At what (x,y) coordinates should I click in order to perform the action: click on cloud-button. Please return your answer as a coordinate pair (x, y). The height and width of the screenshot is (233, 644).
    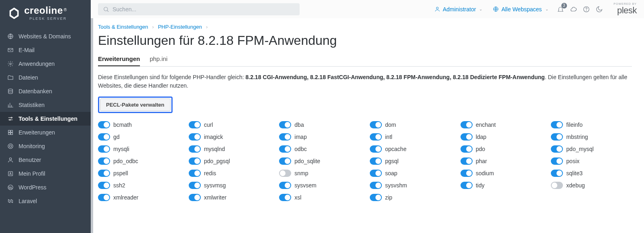
    Looking at the image, I should click on (573, 9).